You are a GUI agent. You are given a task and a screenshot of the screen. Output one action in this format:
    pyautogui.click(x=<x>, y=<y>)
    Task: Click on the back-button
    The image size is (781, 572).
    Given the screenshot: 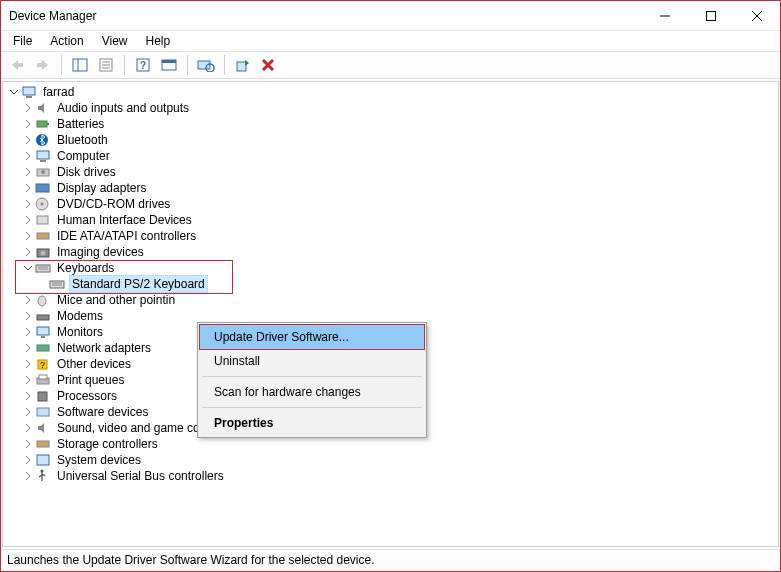 What is the action you would take?
    pyautogui.click(x=17, y=65)
    